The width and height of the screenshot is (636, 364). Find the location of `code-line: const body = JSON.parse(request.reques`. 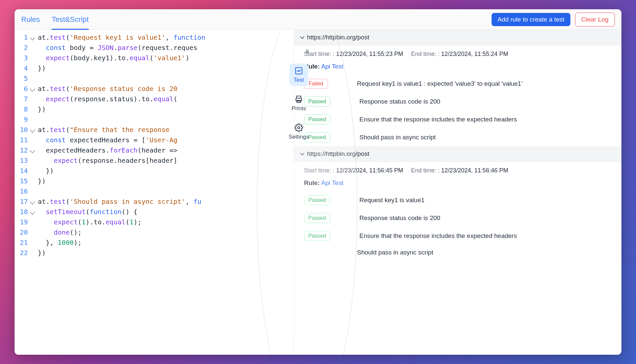

code-line: const body = JSON.parse(request.reques is located at coordinates (166, 48).